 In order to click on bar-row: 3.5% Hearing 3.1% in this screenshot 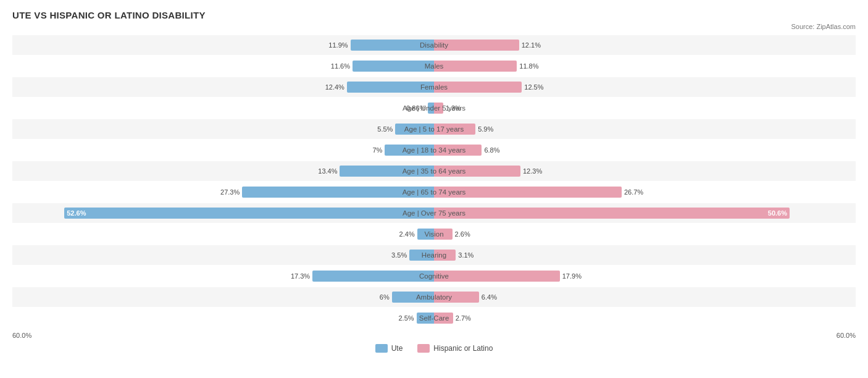, I will do `click(434, 255)`.